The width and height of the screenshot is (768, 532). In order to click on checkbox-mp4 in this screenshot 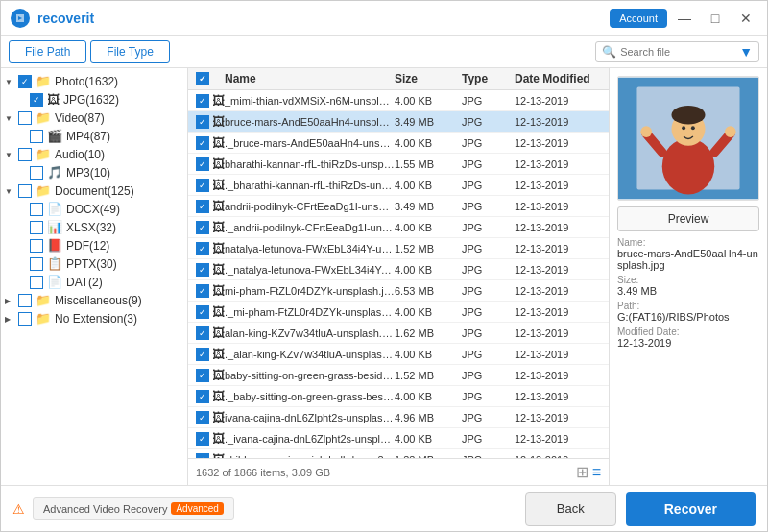, I will do `click(36, 136)`.